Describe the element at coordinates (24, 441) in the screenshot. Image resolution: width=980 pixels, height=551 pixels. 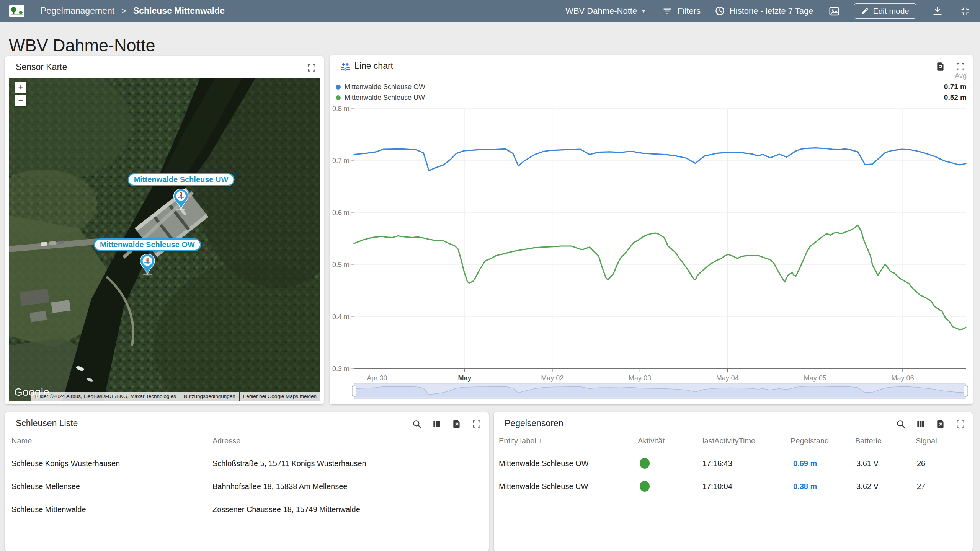
I see `column-header: Name↑` at that location.